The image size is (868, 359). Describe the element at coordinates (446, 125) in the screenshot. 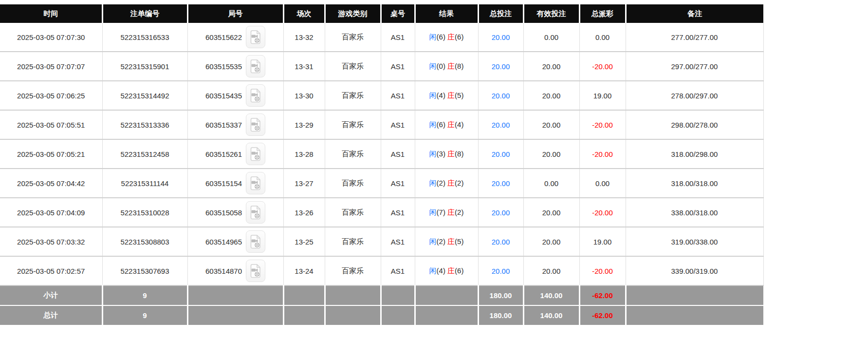

I see `cell-result: 闲(6) 庄(4)` at that location.